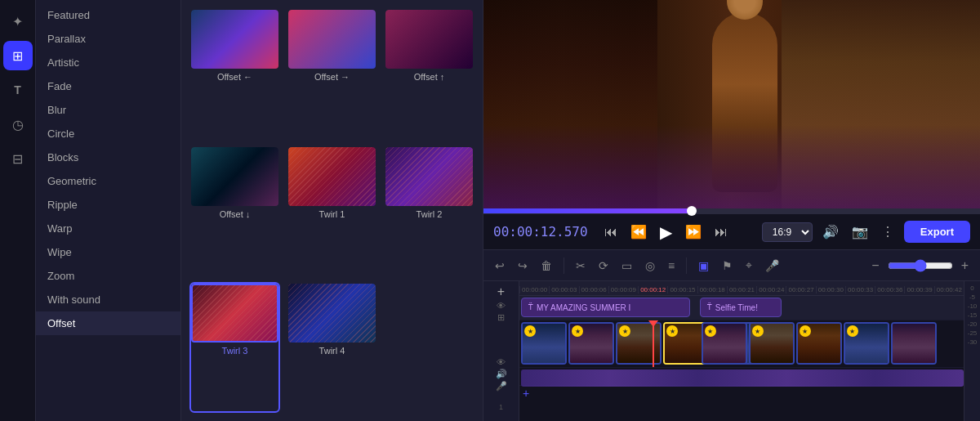  What do you see at coordinates (666, 232) in the screenshot?
I see `play-pause-button: ▶` at bounding box center [666, 232].